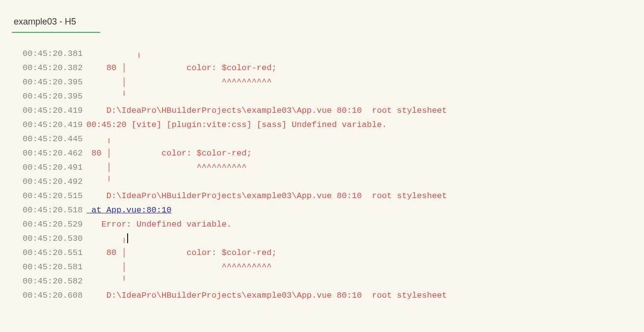  I want to click on log-timestamp: 00:45:20.582, so click(54, 281).